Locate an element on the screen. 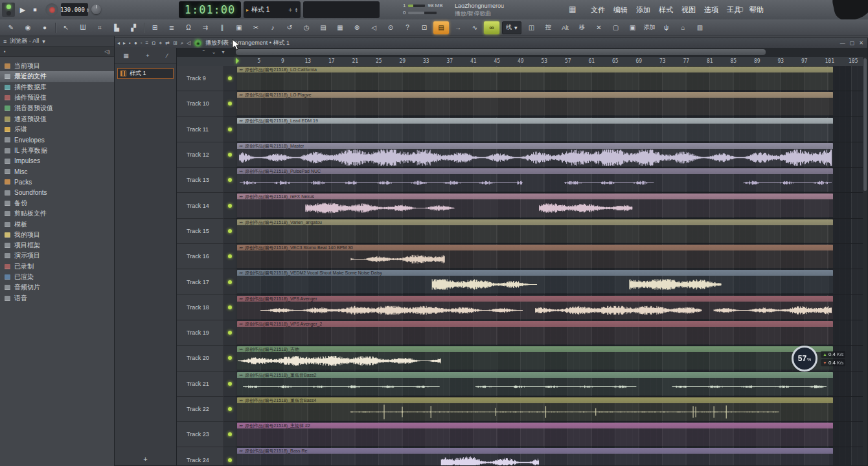  pl-tool-icon-1: ▸ is located at coordinates (124, 43).